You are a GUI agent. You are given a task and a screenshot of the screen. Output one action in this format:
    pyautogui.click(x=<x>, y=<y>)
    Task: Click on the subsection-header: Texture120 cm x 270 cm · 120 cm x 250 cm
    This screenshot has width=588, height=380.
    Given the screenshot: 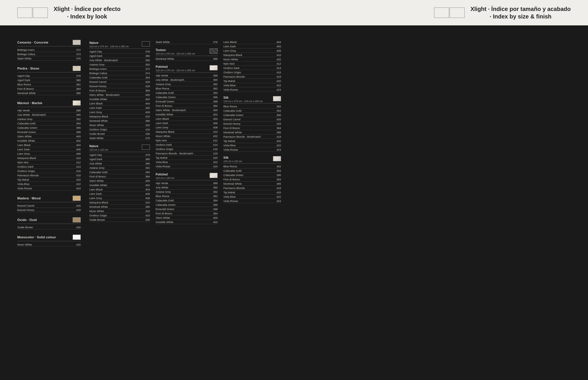 What is the action you would take?
    pyautogui.click(x=187, y=51)
    